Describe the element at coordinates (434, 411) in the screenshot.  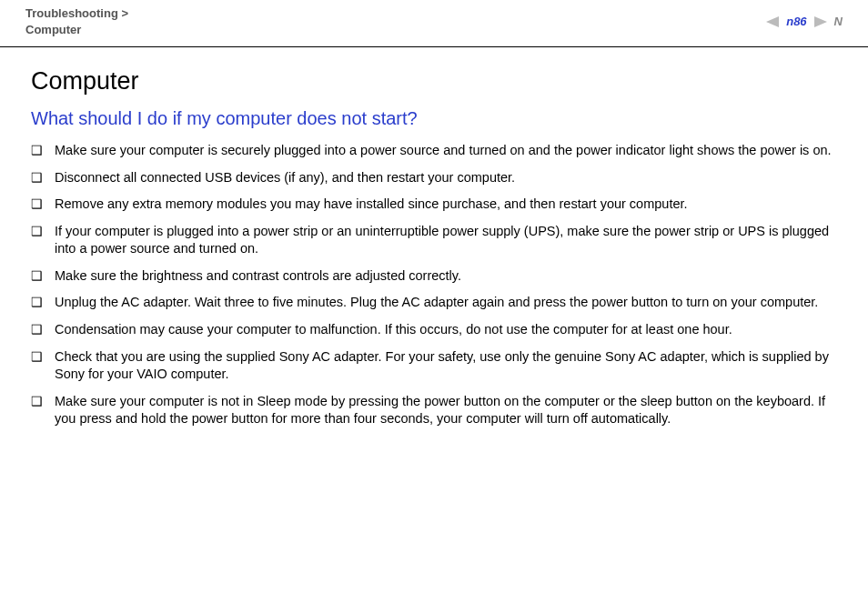
I see `list-item: ❑Make sure your computer is not in Sleep…` at that location.